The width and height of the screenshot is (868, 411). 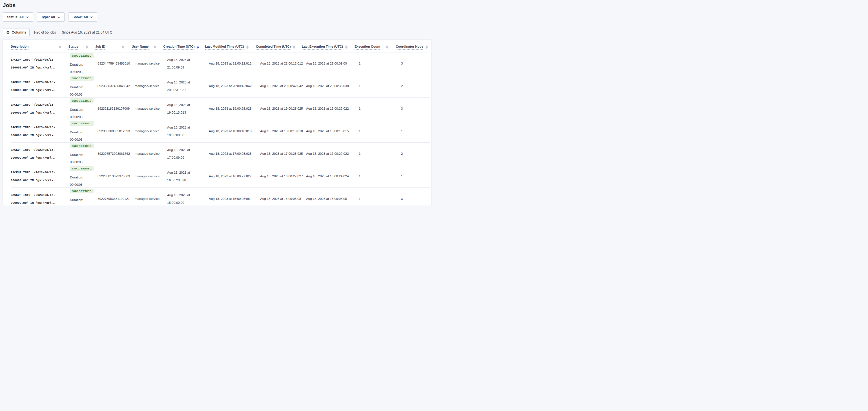 I want to click on completed-time: Aug 18, 2023 at 20:00:42:042, so click(x=283, y=86).